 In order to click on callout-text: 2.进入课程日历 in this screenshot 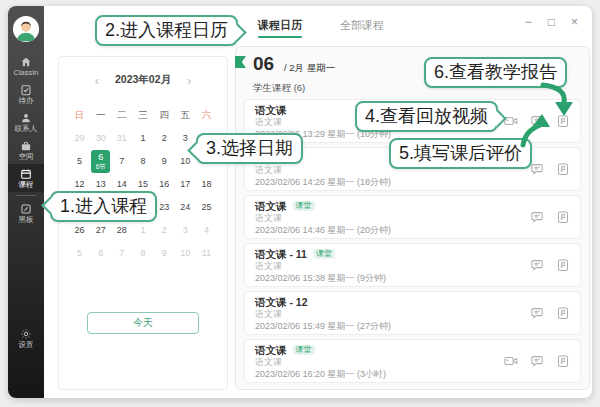, I will do `click(166, 30)`.